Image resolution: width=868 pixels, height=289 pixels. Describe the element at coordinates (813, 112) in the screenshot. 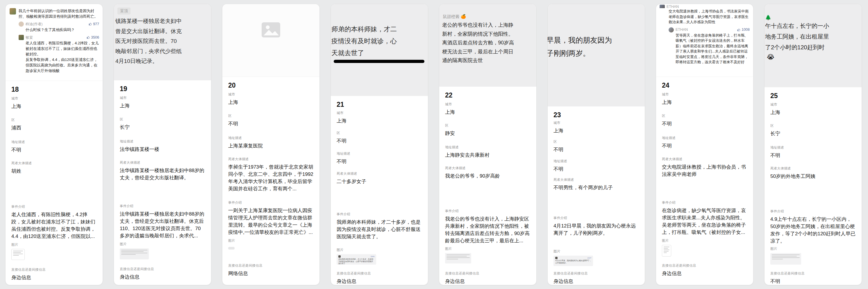

I see `city-value: 上海` at that location.